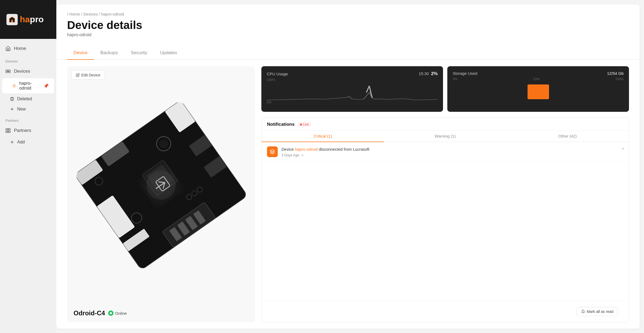 This screenshot has width=644, height=333. I want to click on logo-text: hapro, so click(32, 19).